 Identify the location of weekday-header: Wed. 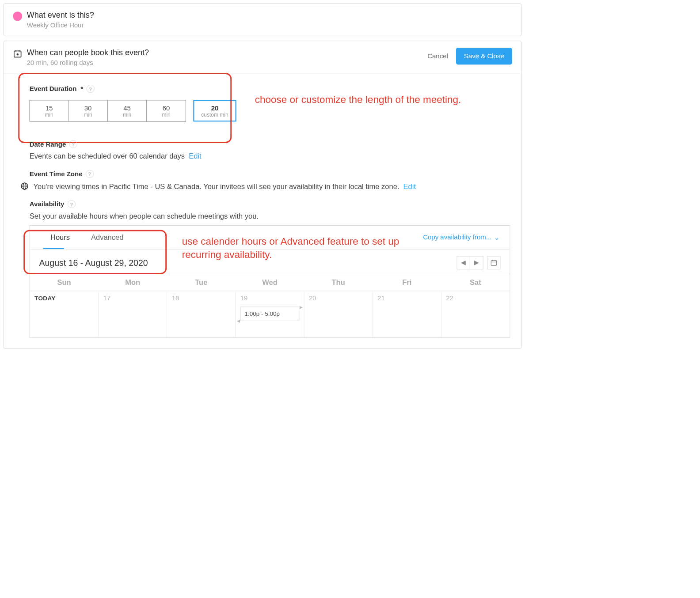
(270, 283).